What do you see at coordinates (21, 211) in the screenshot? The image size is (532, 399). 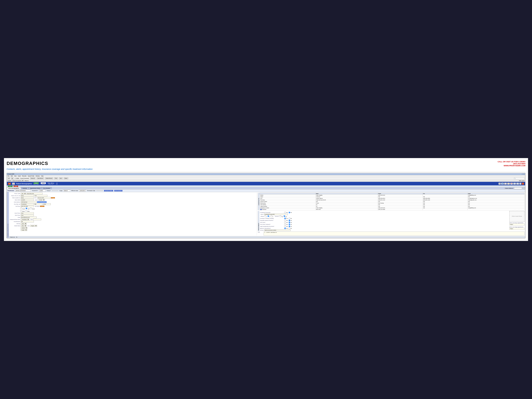 I see `work-radio` at bounding box center [21, 211].